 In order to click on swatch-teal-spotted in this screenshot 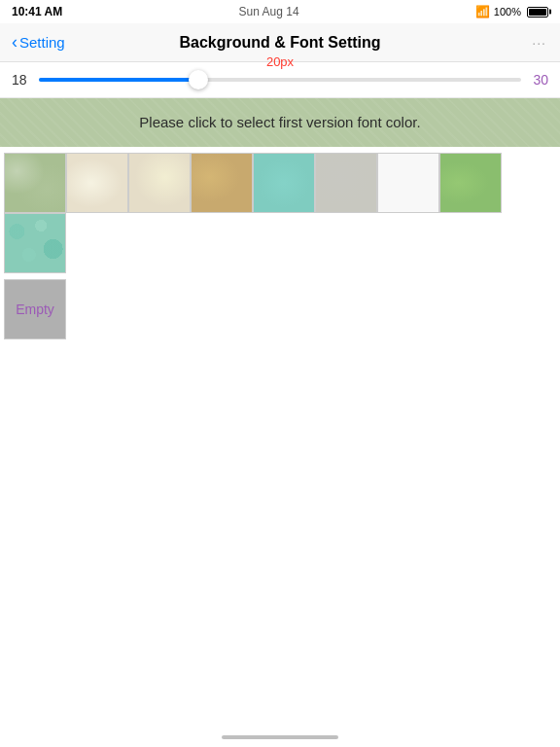, I will do `click(35, 243)`.